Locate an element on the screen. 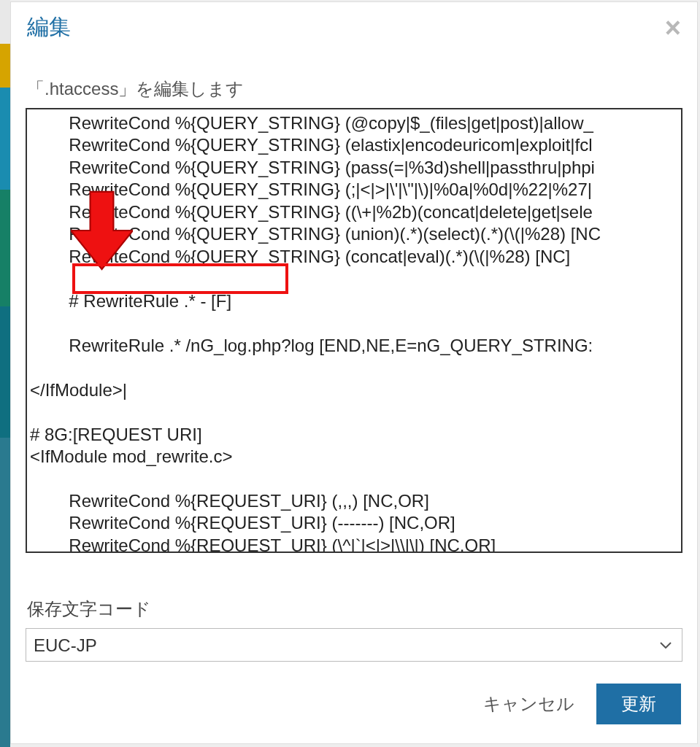  editor-subtitle: 「.htaccess」を編集します is located at coordinates (355, 89).